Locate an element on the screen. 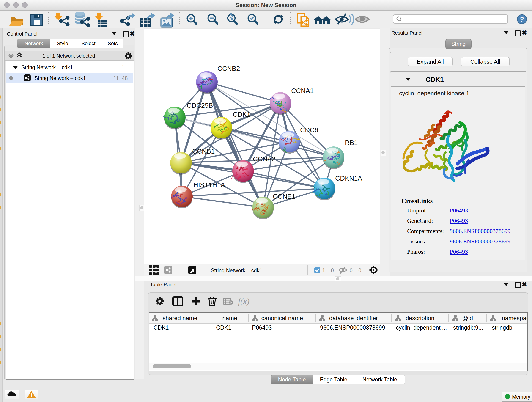  svg-text: canonical name is located at coordinates (282, 318).